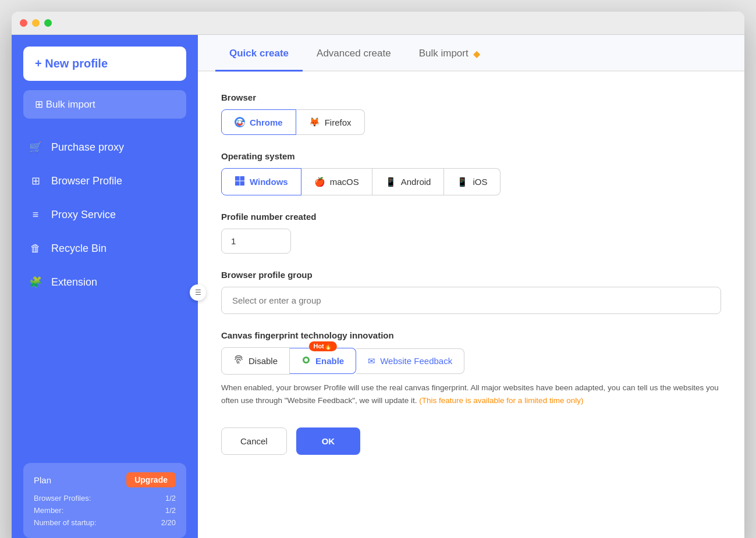 The height and width of the screenshot is (538, 756). What do you see at coordinates (151, 480) in the screenshot?
I see `upgrade-button: Upgrade` at bounding box center [151, 480].